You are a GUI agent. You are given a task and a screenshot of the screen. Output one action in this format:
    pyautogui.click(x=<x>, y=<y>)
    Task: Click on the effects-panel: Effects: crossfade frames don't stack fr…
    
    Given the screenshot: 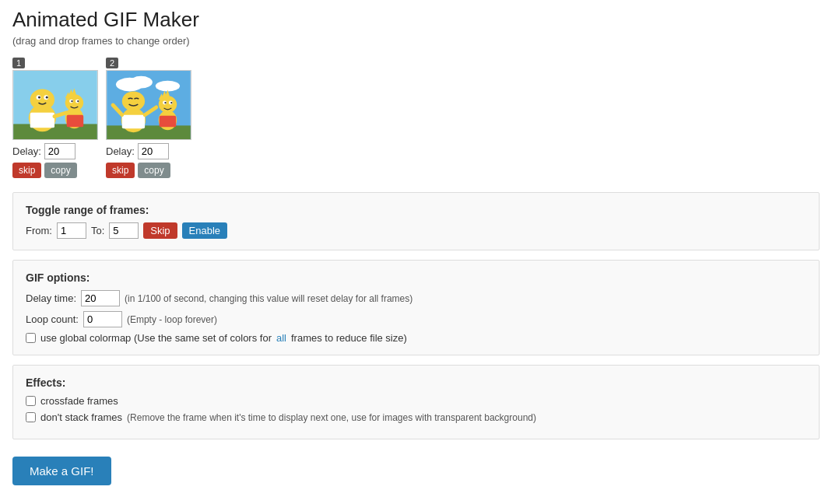 What is the action you would take?
    pyautogui.click(x=416, y=402)
    